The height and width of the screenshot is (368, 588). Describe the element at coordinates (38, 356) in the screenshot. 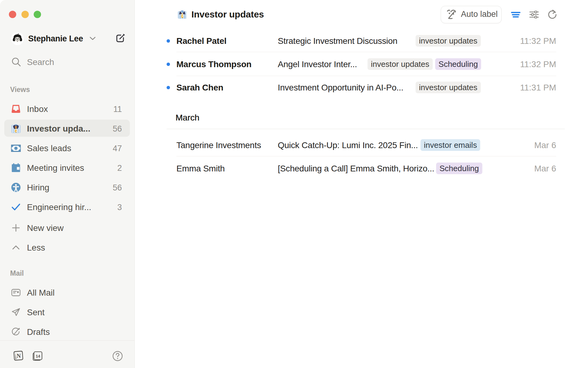

I see `svg-text: 14` at that location.